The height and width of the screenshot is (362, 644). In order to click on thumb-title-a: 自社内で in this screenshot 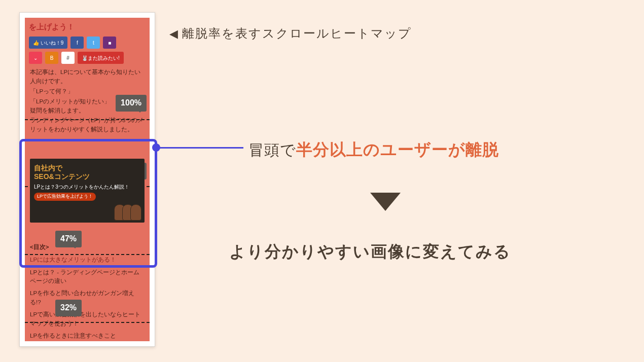, I will do `click(87, 168)`.